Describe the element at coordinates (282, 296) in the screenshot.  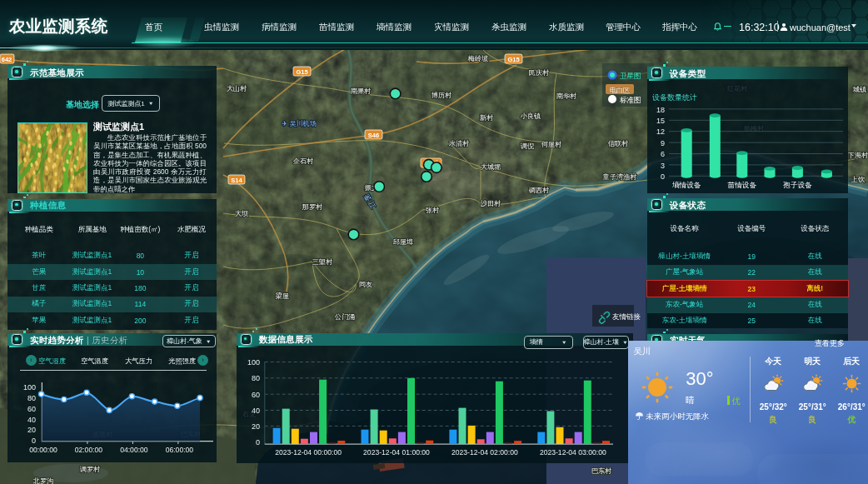
I see `svg-text: 梁屋` at that location.